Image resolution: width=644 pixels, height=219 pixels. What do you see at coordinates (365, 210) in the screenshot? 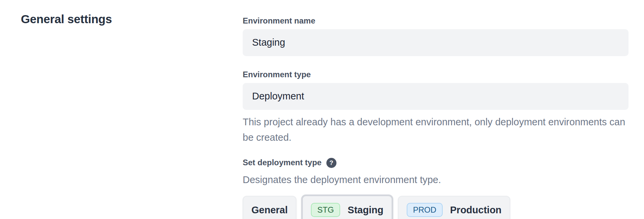
I see `option-label: Staging` at bounding box center [365, 210].